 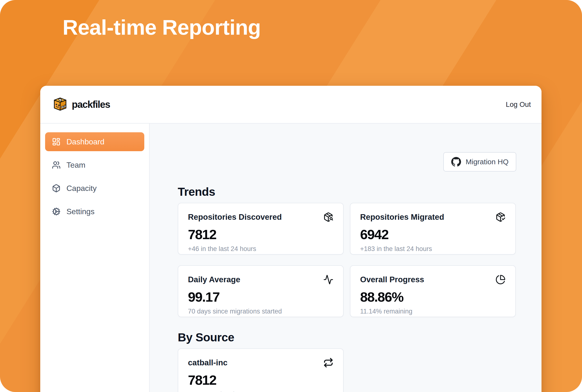 What do you see at coordinates (95, 188) in the screenshot?
I see `sidebar-item-capacity: Capacity` at bounding box center [95, 188].